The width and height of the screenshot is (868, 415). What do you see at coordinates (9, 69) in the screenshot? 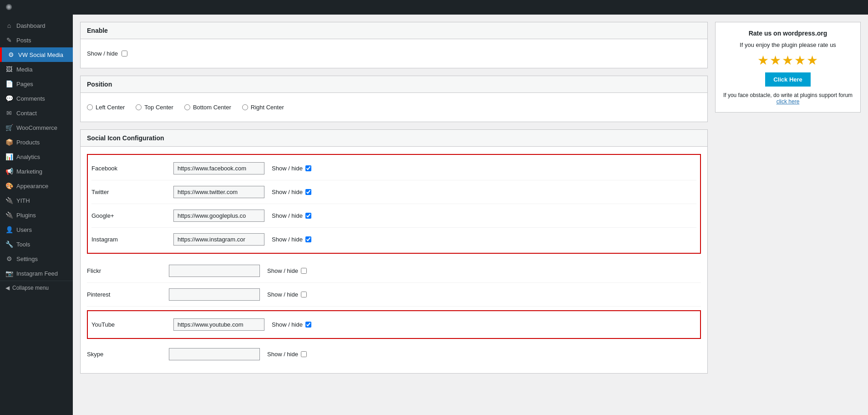
I see `media-icon: 🖼` at bounding box center [9, 69].